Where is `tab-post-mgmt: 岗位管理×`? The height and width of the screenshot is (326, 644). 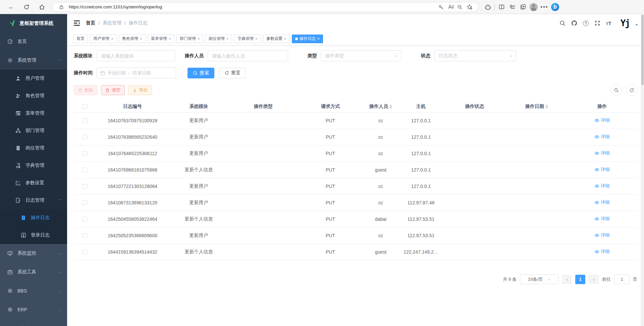
tab-post-mgmt: 岗位管理× is located at coordinates (219, 39).